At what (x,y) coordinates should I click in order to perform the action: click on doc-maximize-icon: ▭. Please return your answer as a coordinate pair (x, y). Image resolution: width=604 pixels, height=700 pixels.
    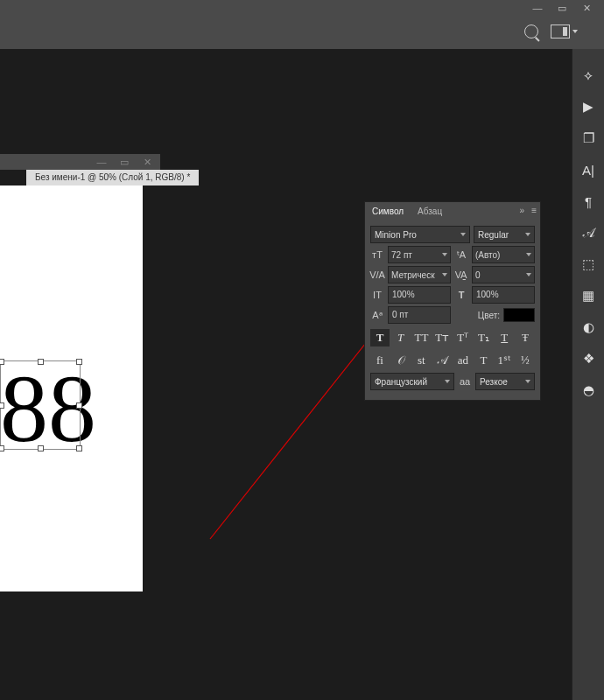
    Looking at the image, I should click on (124, 162).